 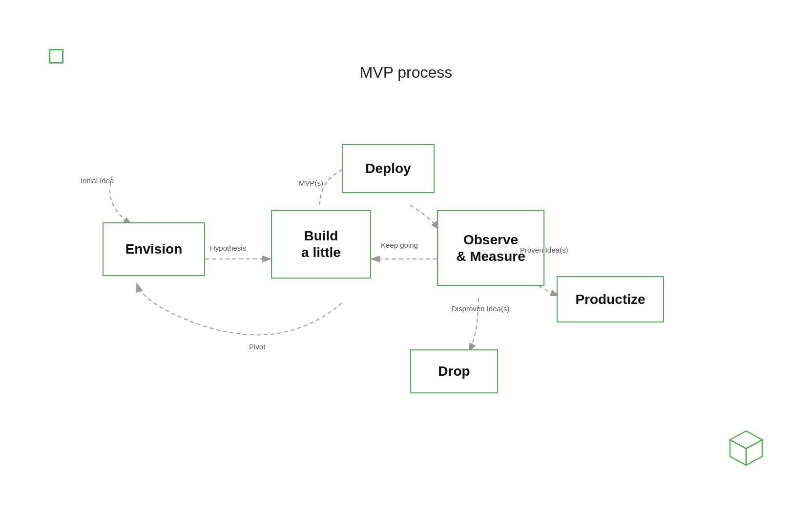 What do you see at coordinates (154, 249) in the screenshot?
I see `envision-box: Envision` at bounding box center [154, 249].